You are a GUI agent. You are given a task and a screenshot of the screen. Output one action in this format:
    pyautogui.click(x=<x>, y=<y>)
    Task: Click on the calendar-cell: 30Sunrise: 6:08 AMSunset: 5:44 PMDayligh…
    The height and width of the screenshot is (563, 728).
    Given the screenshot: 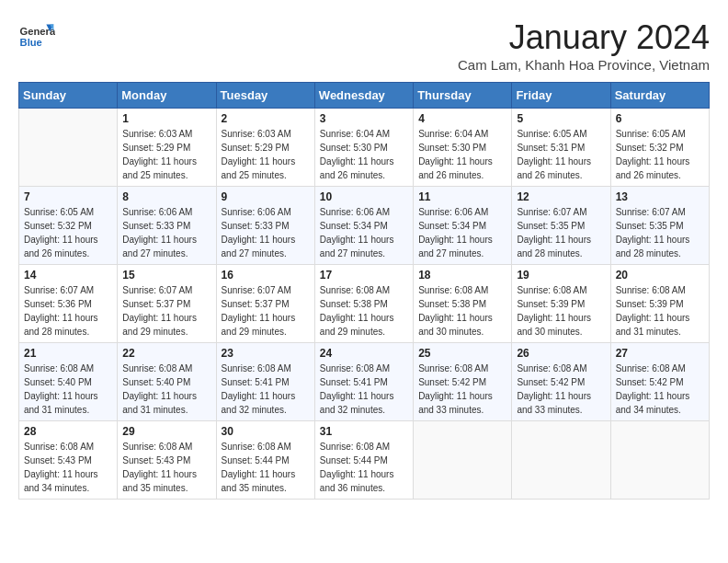 What is the action you would take?
    pyautogui.click(x=265, y=460)
    